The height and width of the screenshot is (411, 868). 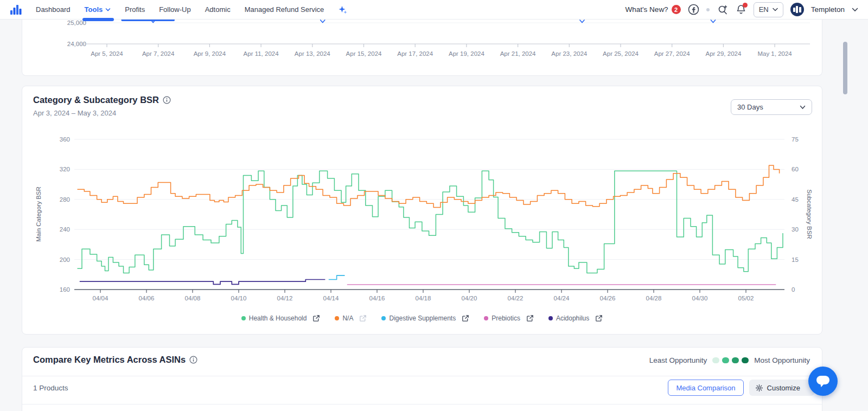 What do you see at coordinates (750, 107) in the screenshot?
I see `period-value: 30 Days` at bounding box center [750, 107].